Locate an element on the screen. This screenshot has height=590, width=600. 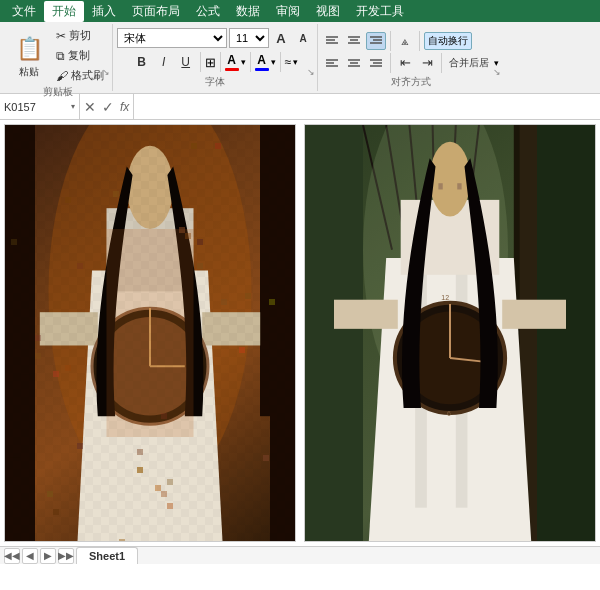
sheet-nav-last: ▶▶ is located at coordinates (66, 556).